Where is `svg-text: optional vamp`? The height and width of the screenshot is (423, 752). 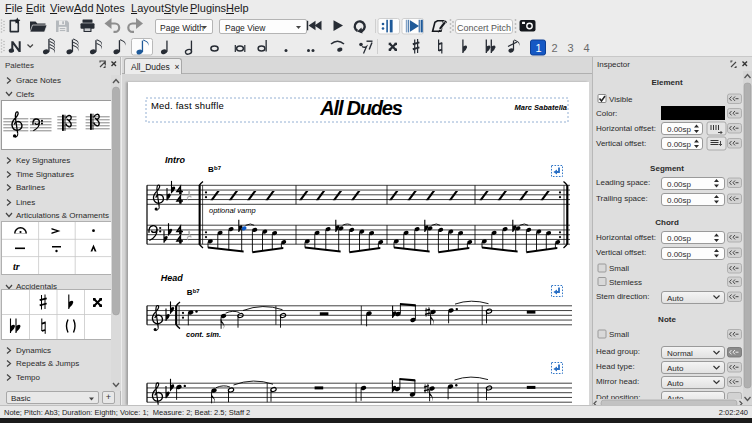 svg-text: optional vamp is located at coordinates (232, 210).